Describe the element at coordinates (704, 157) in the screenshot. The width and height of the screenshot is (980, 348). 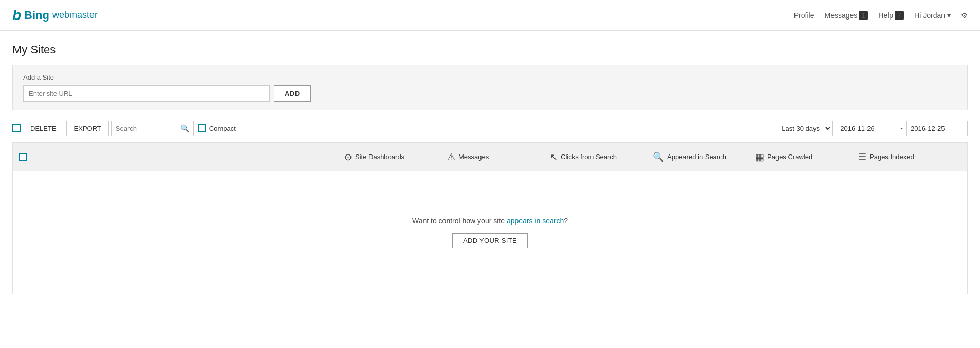
I see `col-appeared-in-search: 🔍Appeared in Search` at that location.